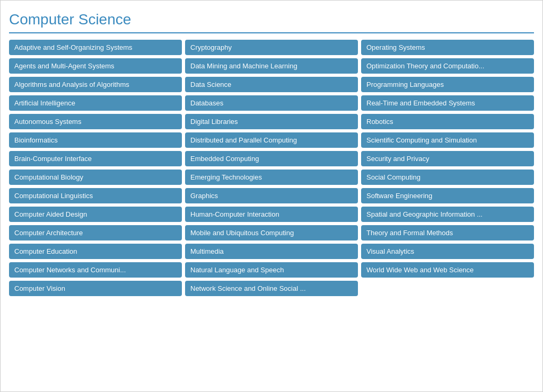 Image resolution: width=543 pixels, height=392 pixels. I want to click on tag-item: Real-Time and Embedded Systems, so click(448, 103).